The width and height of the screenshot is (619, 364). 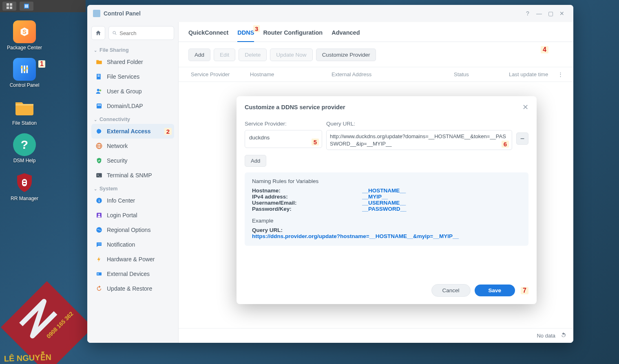 What do you see at coordinates (99, 146) in the screenshot?
I see `network-icon` at bounding box center [99, 146].